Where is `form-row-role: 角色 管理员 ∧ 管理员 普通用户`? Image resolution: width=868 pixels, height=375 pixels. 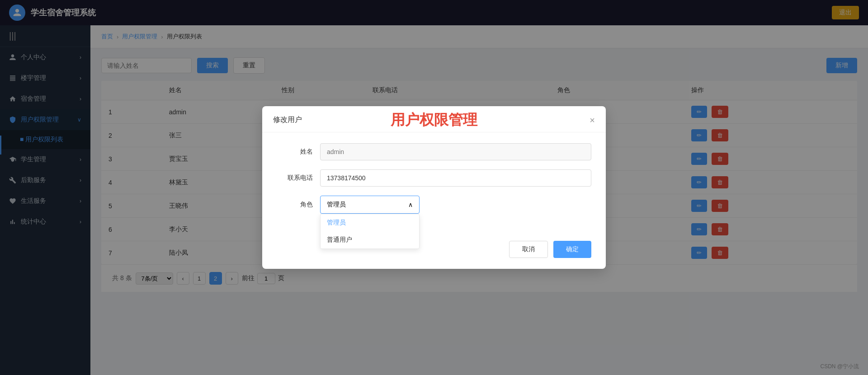 form-row-role: 角色 管理员 ∧ 管理员 普通用户 is located at coordinates (434, 205).